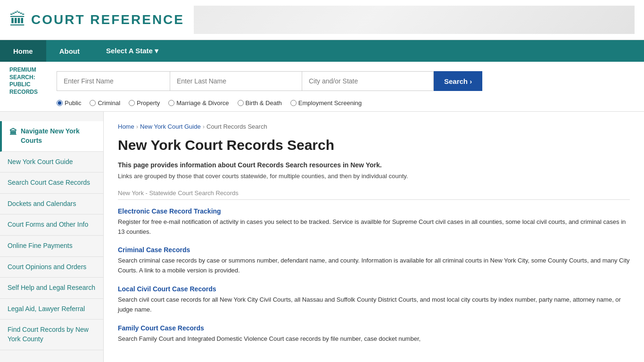 The width and height of the screenshot is (644, 362). I want to click on record-link-0: Electronic Case Record Tracking, so click(170, 211).